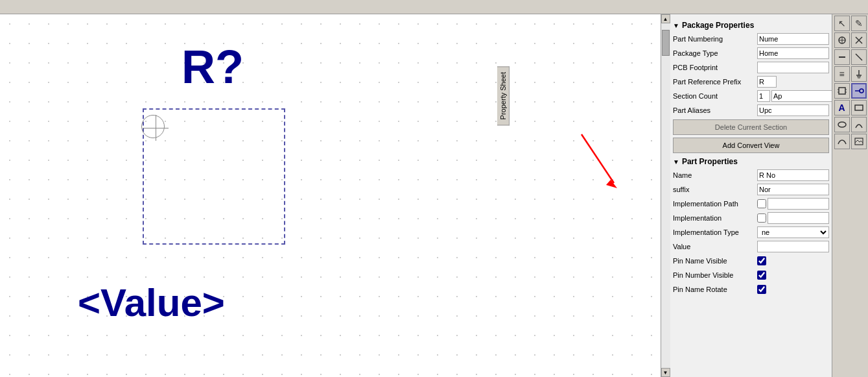  What do you see at coordinates (751, 275) in the screenshot?
I see `pin-number-visible-row: Pin Number Visible` at bounding box center [751, 275].